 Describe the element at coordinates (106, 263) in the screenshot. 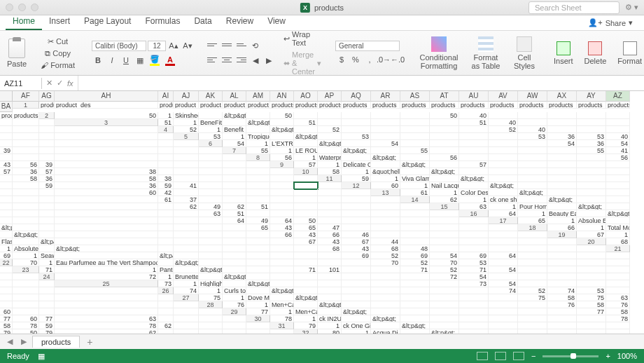

I see `cell: Eau Parfumee au The Vert Shampoo` at that location.